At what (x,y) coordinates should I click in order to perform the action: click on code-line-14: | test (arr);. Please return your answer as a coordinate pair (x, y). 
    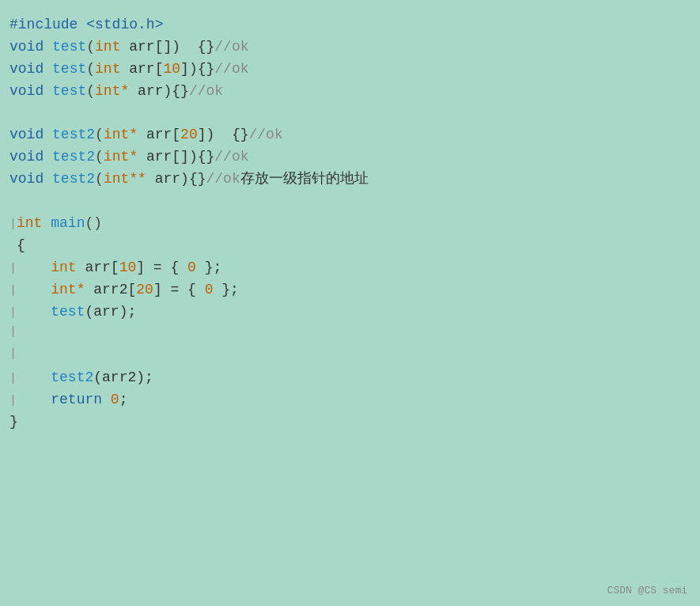
    Looking at the image, I should click on (346, 312).